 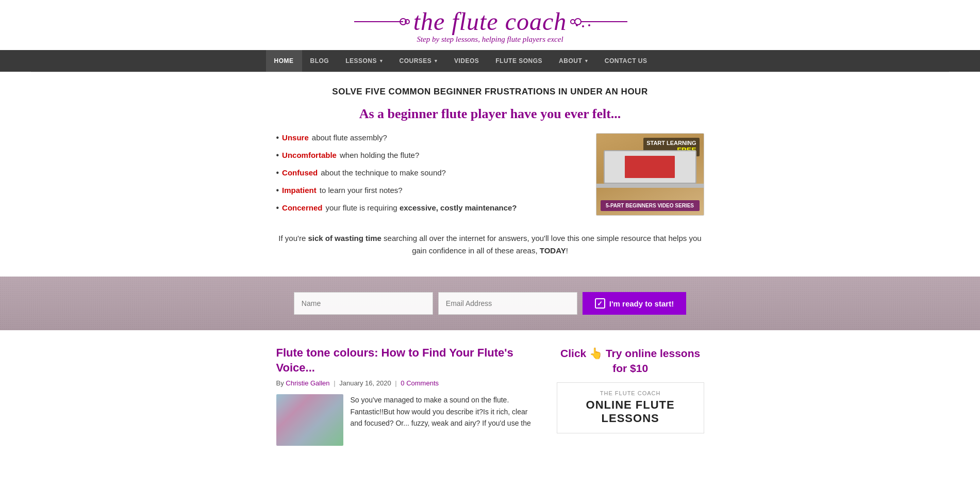 I want to click on cta-form: ✓ I'm ready to start!, so click(x=490, y=303).